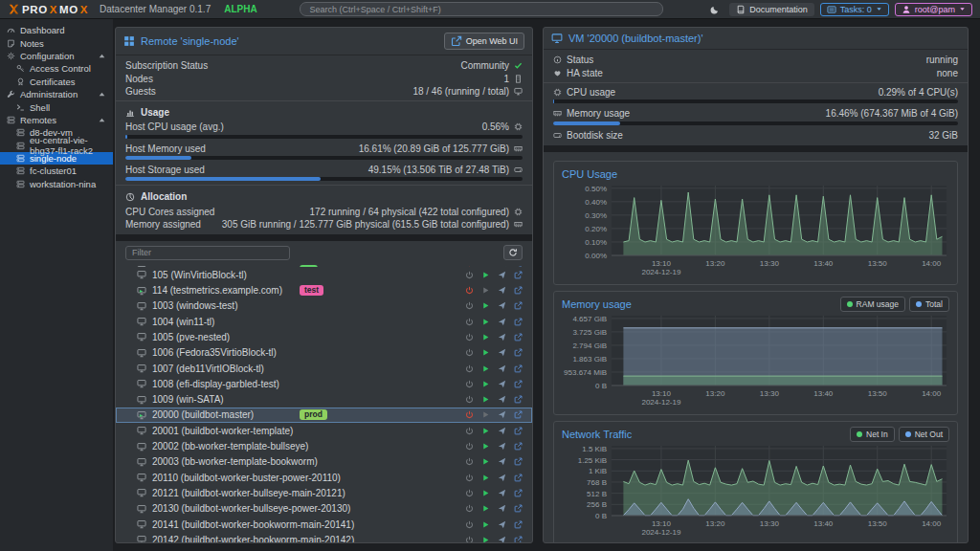 This screenshot has height=551, width=980. Describe the element at coordinates (323, 509) in the screenshot. I see `guest-row: 20130 (buildbot-worker-bullseye-power-20…` at that location.